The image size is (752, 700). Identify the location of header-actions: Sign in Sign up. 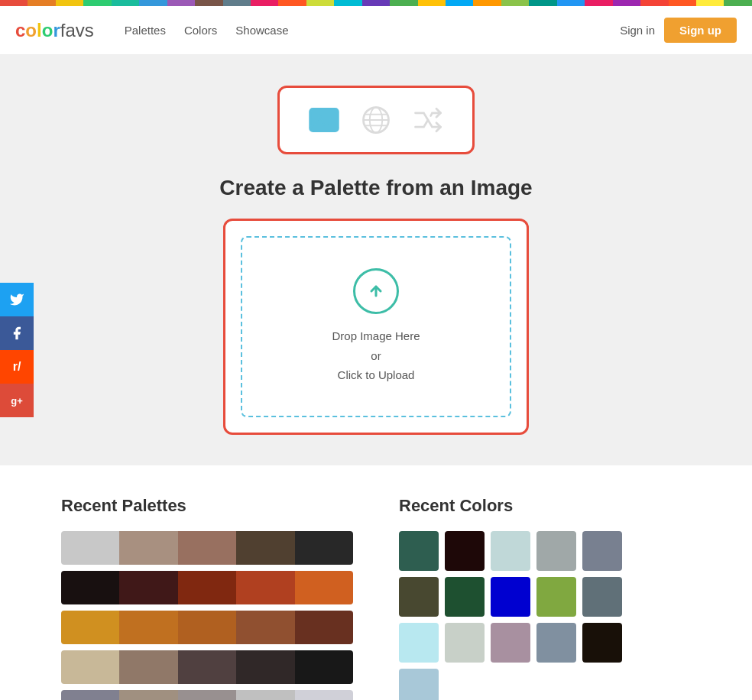
(679, 31).